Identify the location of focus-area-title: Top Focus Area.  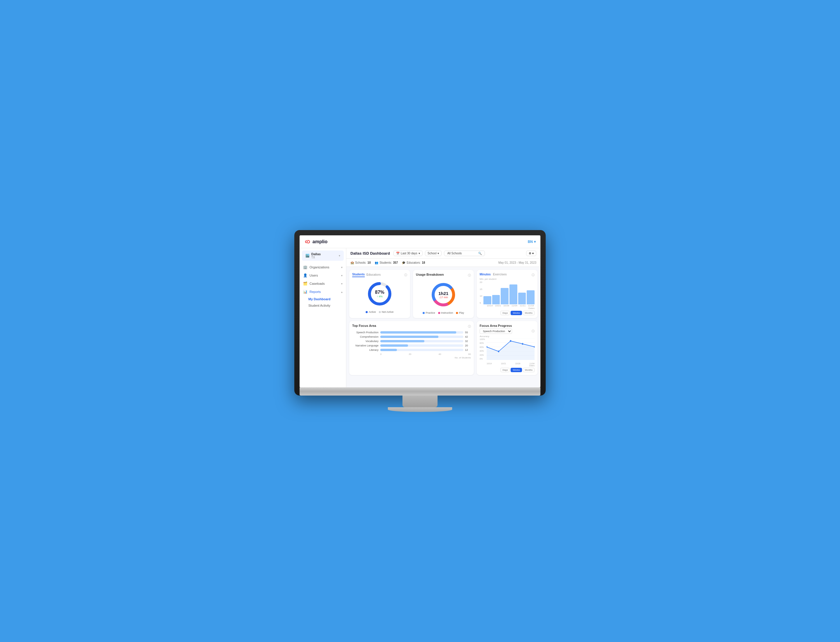
(364, 326).